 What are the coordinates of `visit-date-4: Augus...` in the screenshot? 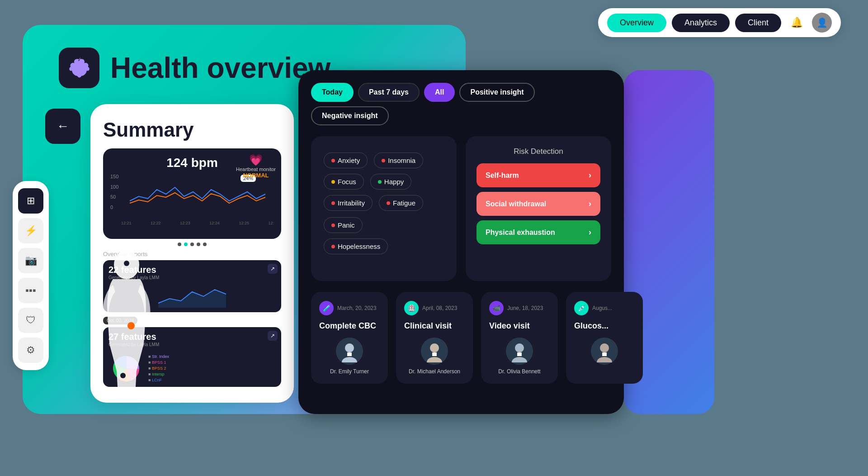 It's located at (602, 308).